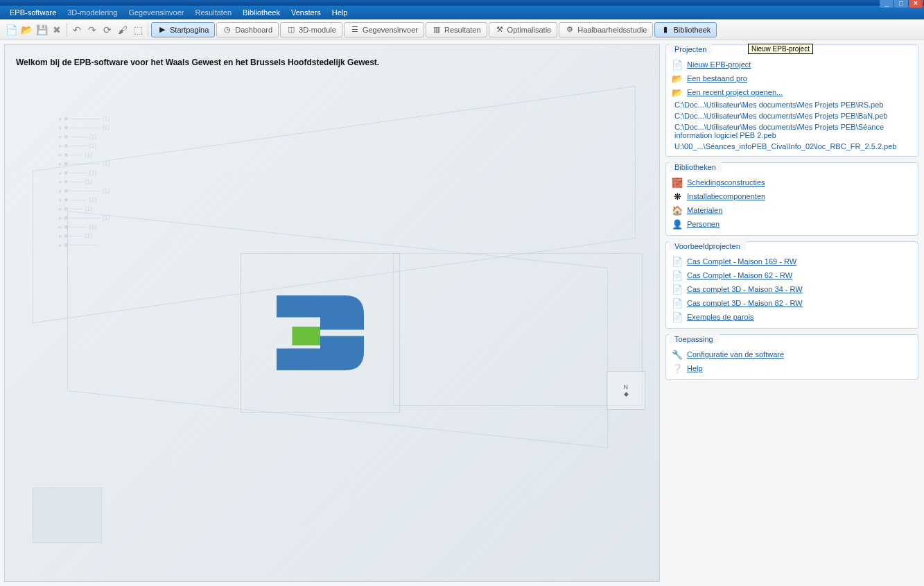  I want to click on play-icon: ▶, so click(162, 30).